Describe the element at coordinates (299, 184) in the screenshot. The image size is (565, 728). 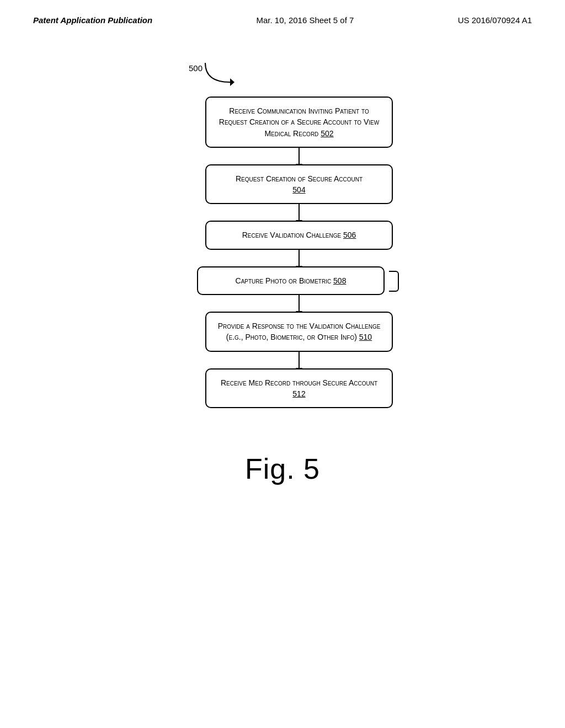
I see `box-504: Request Creation of Secure Account 504` at that location.